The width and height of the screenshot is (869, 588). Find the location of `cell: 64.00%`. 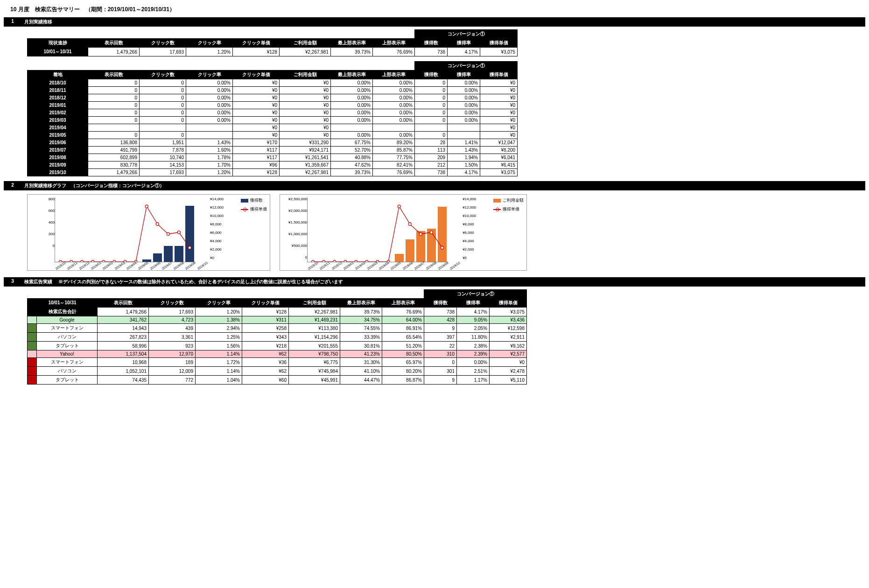

cell: 64.00% is located at coordinates (403, 320).